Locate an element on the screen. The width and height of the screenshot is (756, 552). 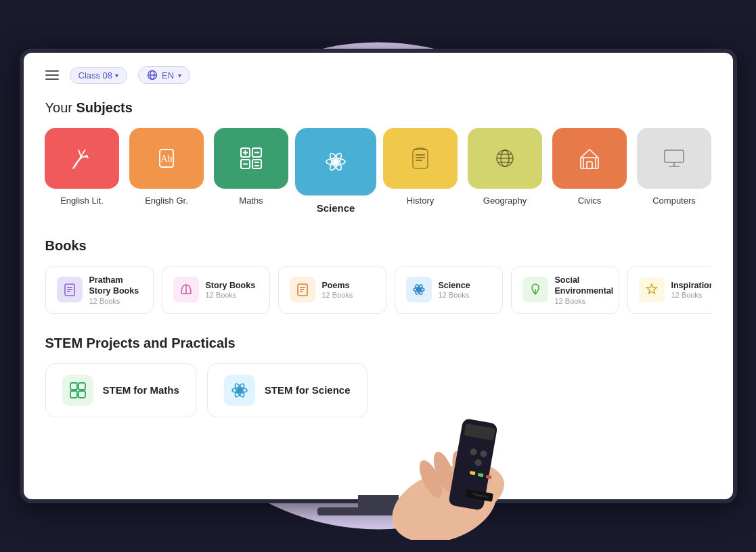
subject-label-english-gr: English Gr. is located at coordinates (166, 200).